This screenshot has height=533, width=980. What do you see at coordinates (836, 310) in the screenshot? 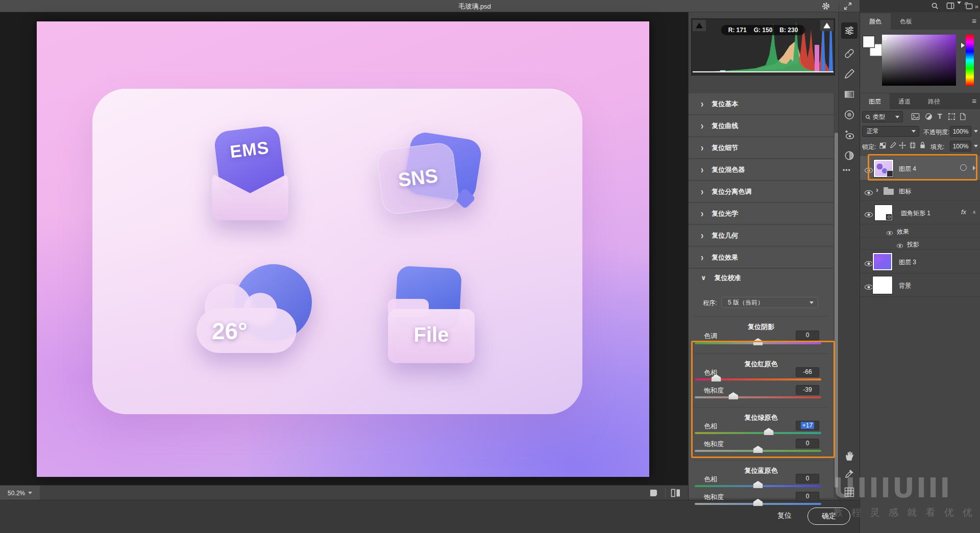
I see `panel-scrollbar` at bounding box center [836, 310].